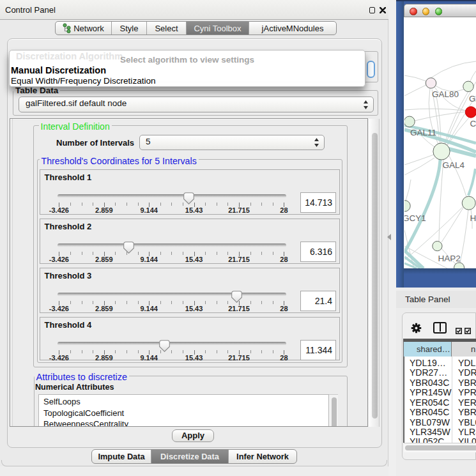 This screenshot has height=476, width=476. I want to click on svg-text: GA, so click(473, 98).